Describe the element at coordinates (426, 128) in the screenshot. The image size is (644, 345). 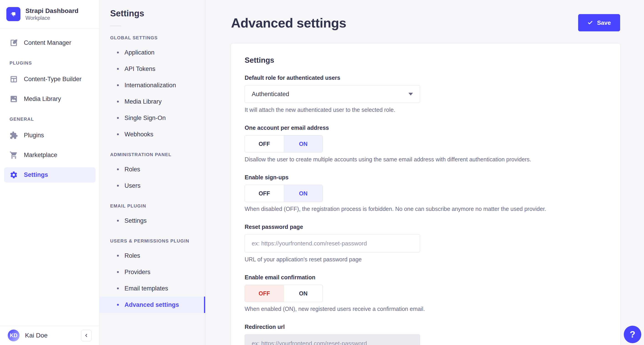
I see `one-account-per-email-label: One account per email address` at that location.